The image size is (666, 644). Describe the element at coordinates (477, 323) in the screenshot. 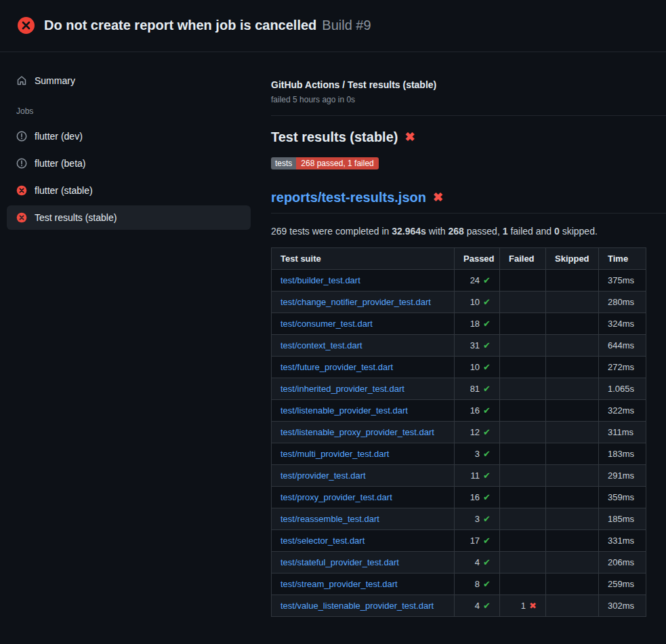

I see `passed-cell: 18✔` at that location.